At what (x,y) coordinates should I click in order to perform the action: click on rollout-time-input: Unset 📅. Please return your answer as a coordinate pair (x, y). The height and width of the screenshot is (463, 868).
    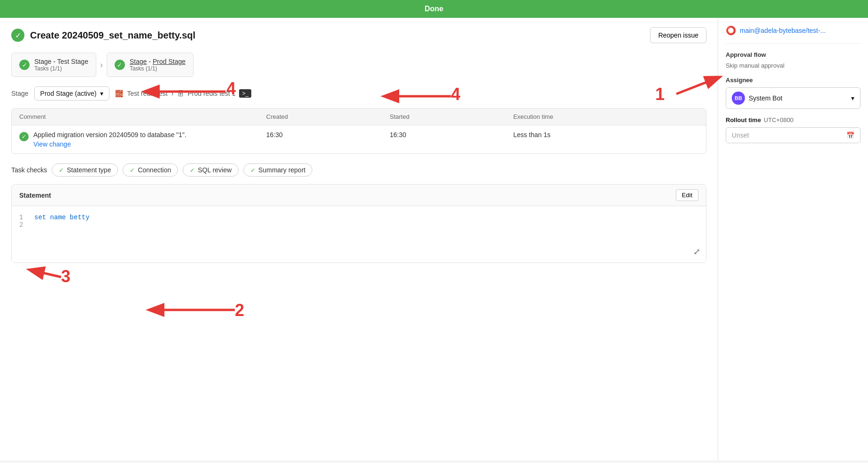
    Looking at the image, I should click on (793, 135).